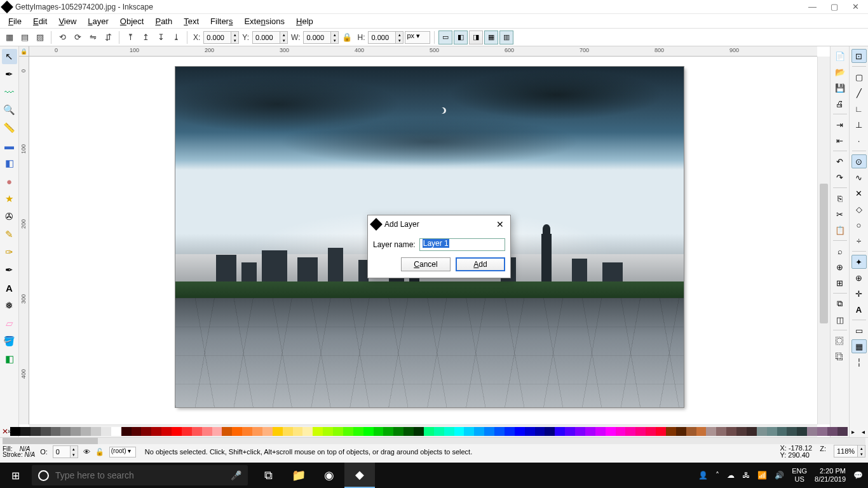 The height and width of the screenshot is (488, 868). I want to click on snap-bbox-edge-icon: ╱, so click(859, 93).